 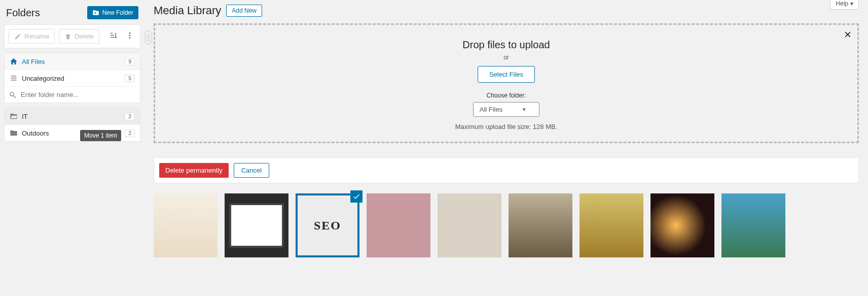 I want to click on rename-icon, so click(x=18, y=37).